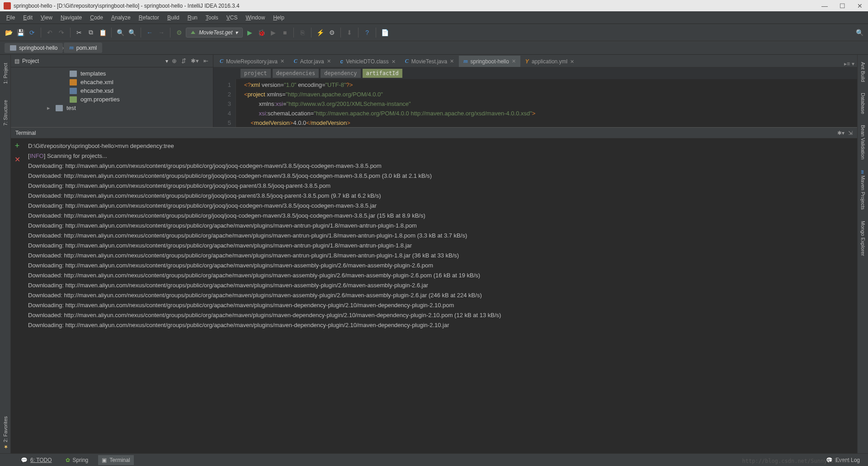 This screenshot has width=868, height=466. Describe the element at coordinates (863, 190) in the screenshot. I see `right-tool-maven: m Maven Projects` at that location.